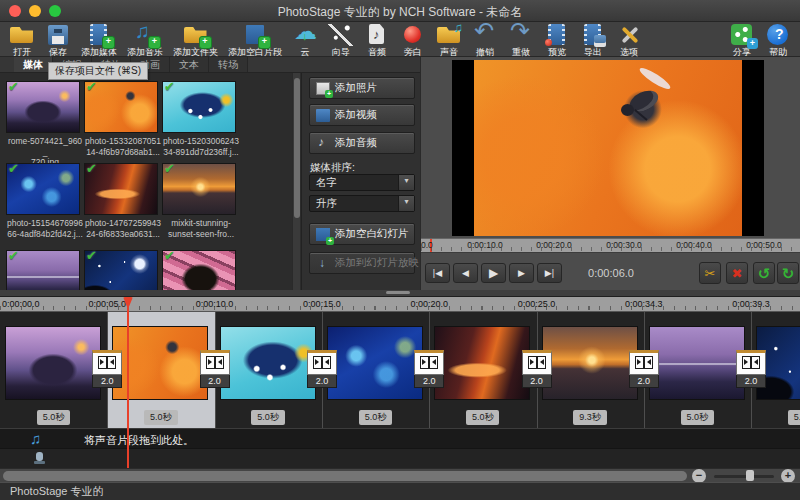  I want to click on preview-ruler: 0:00:00.00:00:10.00:00:20.00:00:30.00:00…, so click(610, 246).